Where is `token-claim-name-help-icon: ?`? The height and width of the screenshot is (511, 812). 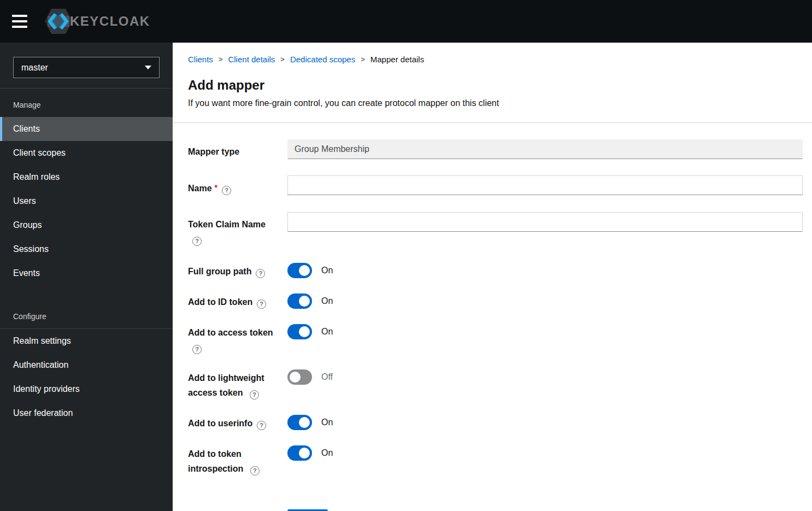 token-claim-name-help-icon: ? is located at coordinates (197, 242).